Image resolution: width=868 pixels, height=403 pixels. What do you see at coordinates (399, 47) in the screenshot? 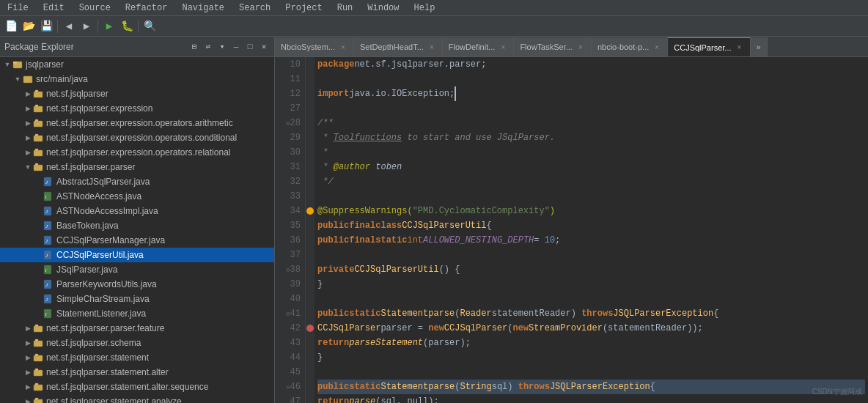
I see `tab-SetDepthHead: SetDepthHeadT...×` at bounding box center [399, 47].